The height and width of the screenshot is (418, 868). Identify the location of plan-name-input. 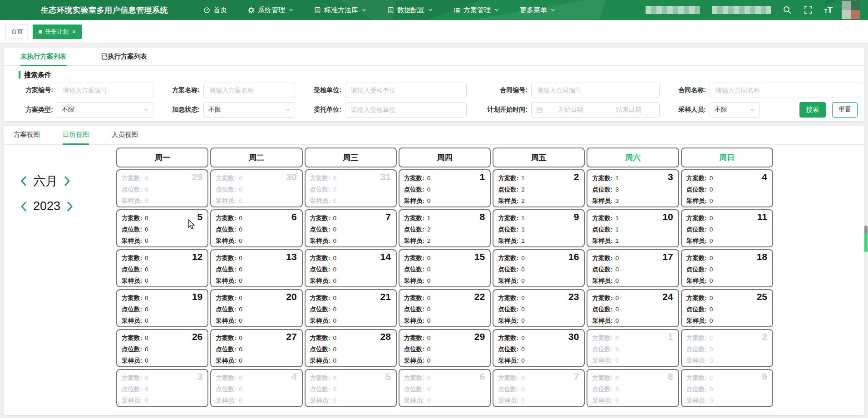
(249, 90).